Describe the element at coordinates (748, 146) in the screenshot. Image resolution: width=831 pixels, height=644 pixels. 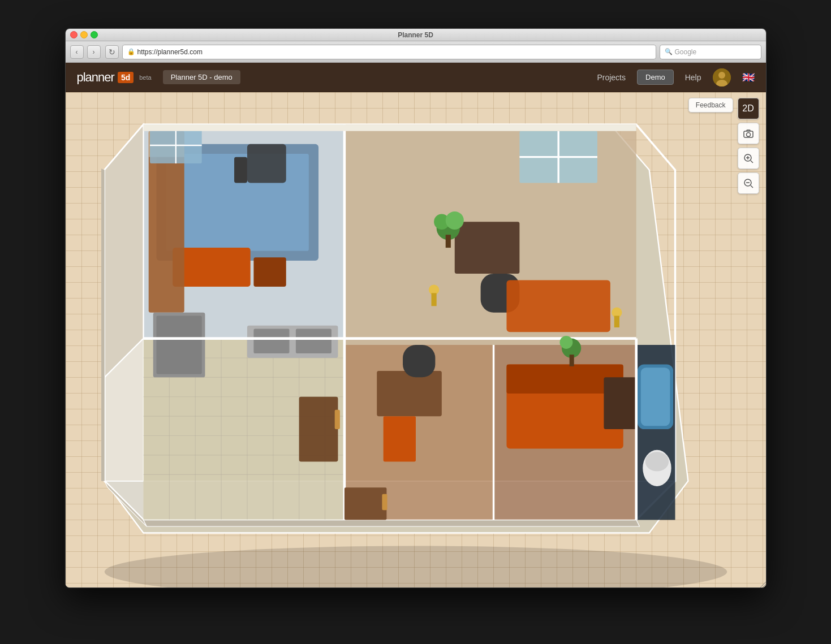
I see `right-toolbar: 2D` at that location.